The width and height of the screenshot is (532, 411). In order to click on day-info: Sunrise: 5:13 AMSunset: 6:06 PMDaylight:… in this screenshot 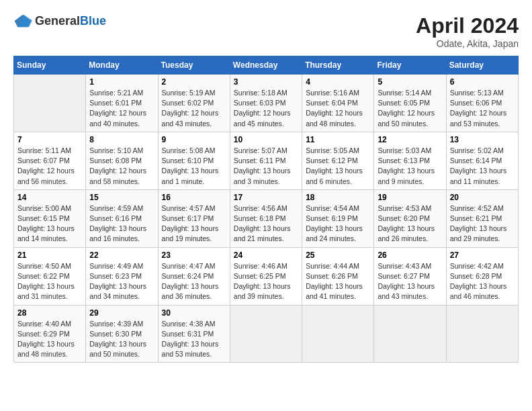, I will do `click(482, 109)`.